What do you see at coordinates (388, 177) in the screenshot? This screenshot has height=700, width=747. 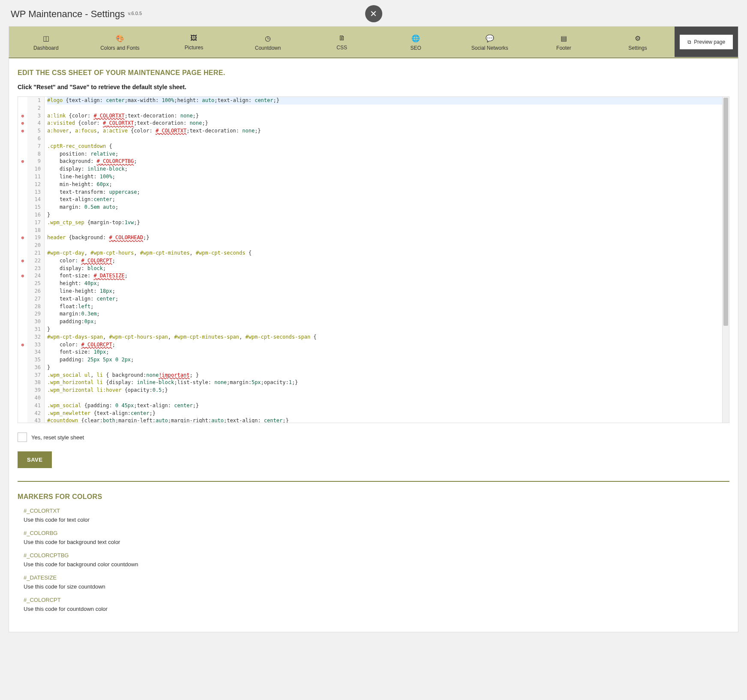 I see `code-line: line-height: 100%;` at bounding box center [388, 177].